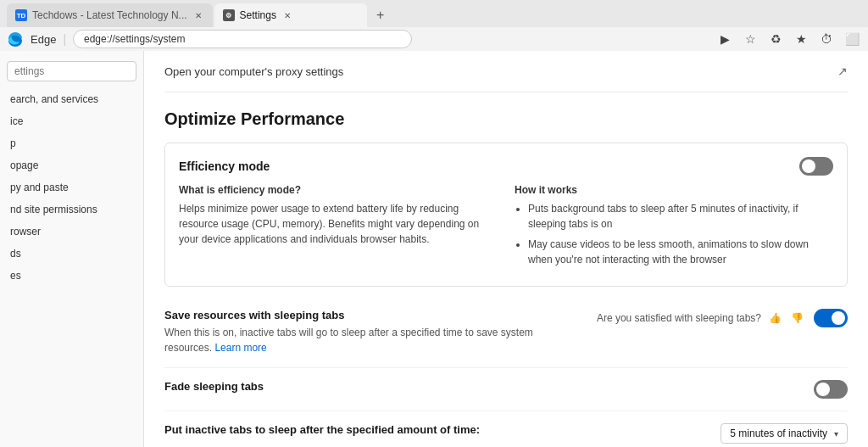  What do you see at coordinates (381, 332) in the screenshot?
I see `sleeping-tabs-left: Save resources with sleeping tabs When t…` at bounding box center [381, 332].